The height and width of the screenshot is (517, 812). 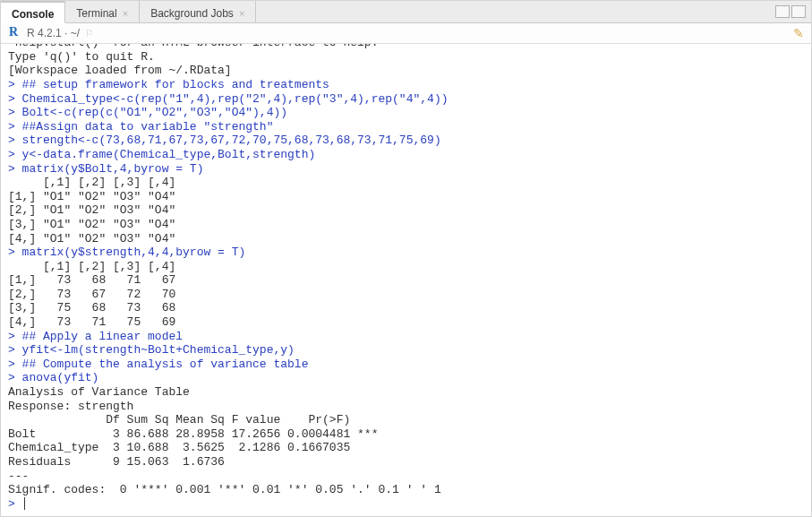 I want to click on console-line: > ## setup framework for blocks and trea…, so click(x=406, y=85).